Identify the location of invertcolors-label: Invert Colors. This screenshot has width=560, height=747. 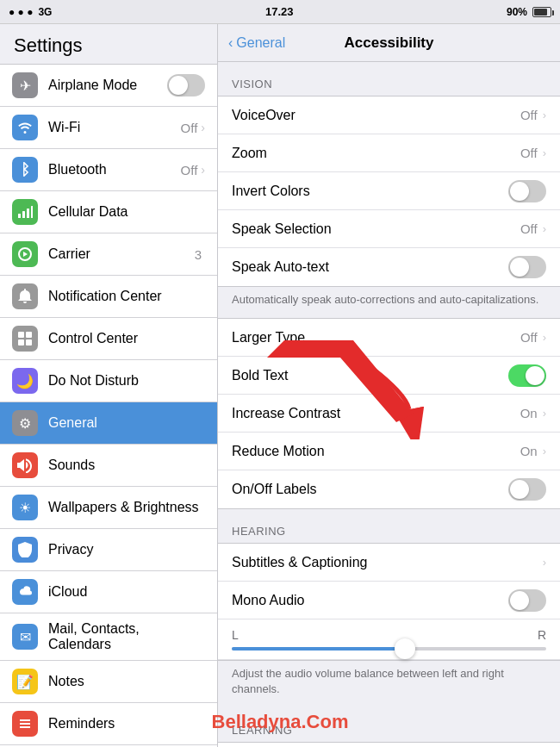
(370, 191).